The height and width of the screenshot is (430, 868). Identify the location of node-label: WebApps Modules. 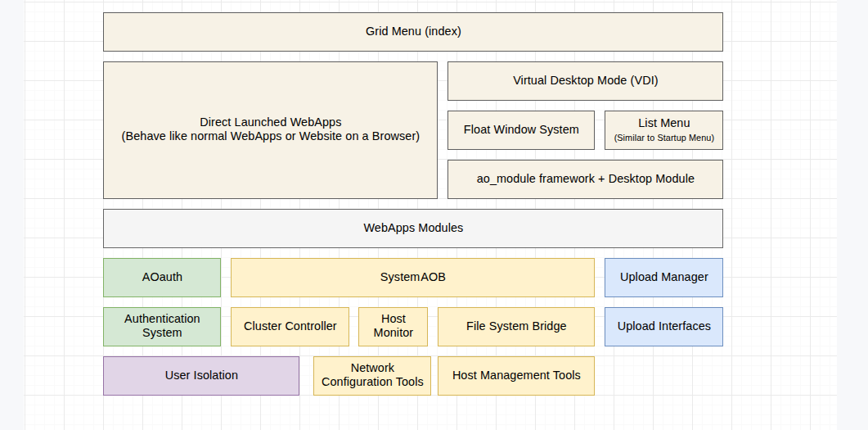
(413, 228).